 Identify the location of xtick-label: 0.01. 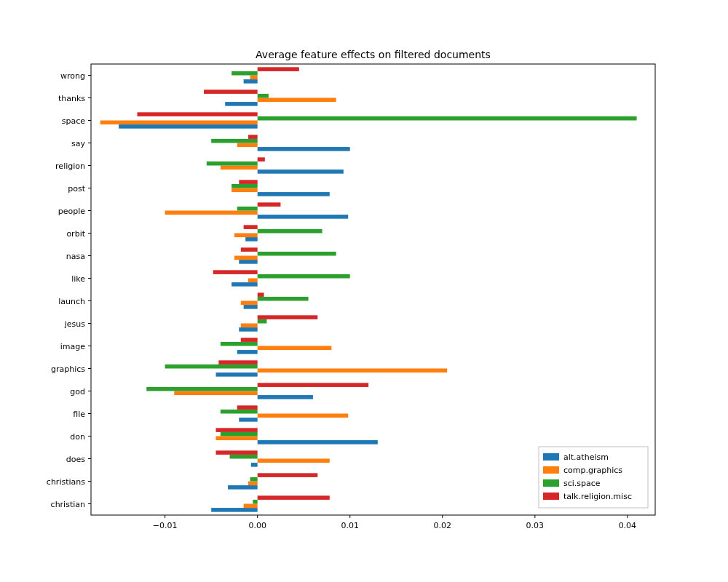
(349, 525).